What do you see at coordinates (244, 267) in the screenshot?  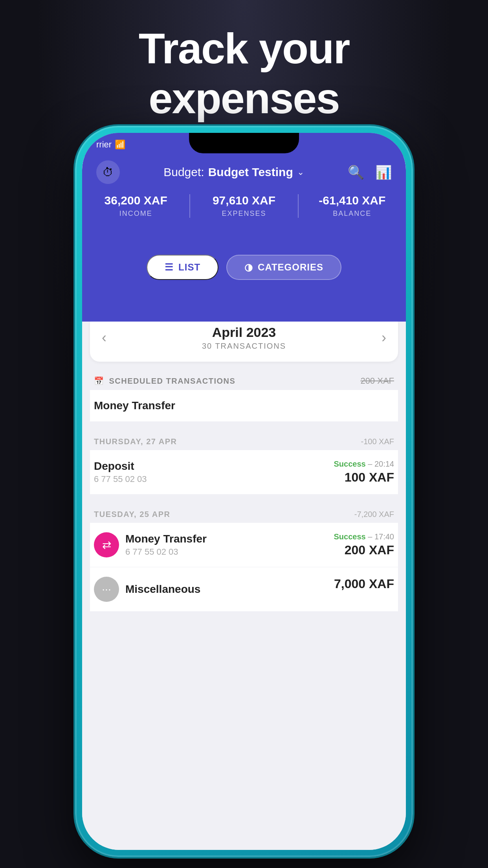 I see `view-toggle: ☰ LIST ◑ CATEGORIES` at bounding box center [244, 267].